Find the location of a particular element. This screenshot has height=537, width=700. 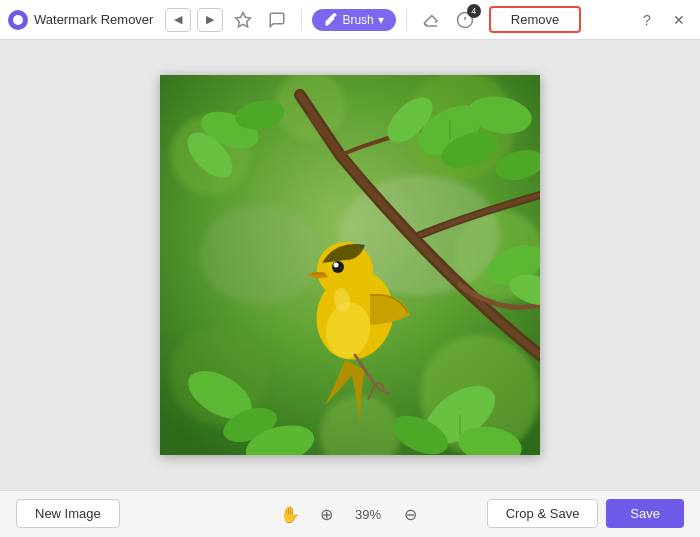

forward-icon: ▶ is located at coordinates (210, 20).